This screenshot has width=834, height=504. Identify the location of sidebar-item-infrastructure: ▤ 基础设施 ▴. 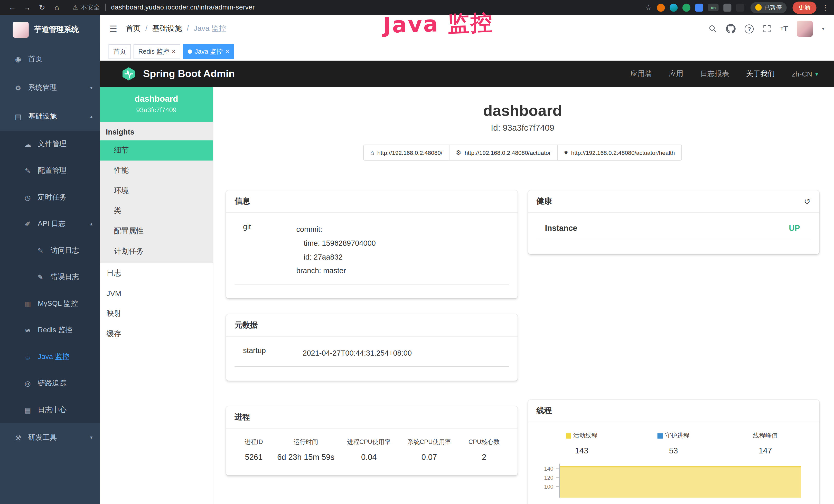
(50, 116).